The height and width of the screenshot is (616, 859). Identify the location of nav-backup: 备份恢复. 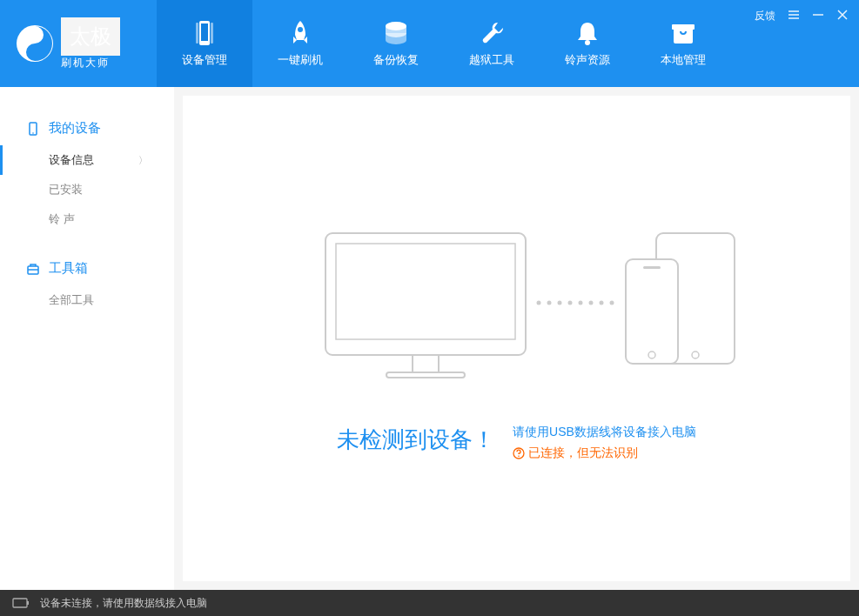
(396, 44).